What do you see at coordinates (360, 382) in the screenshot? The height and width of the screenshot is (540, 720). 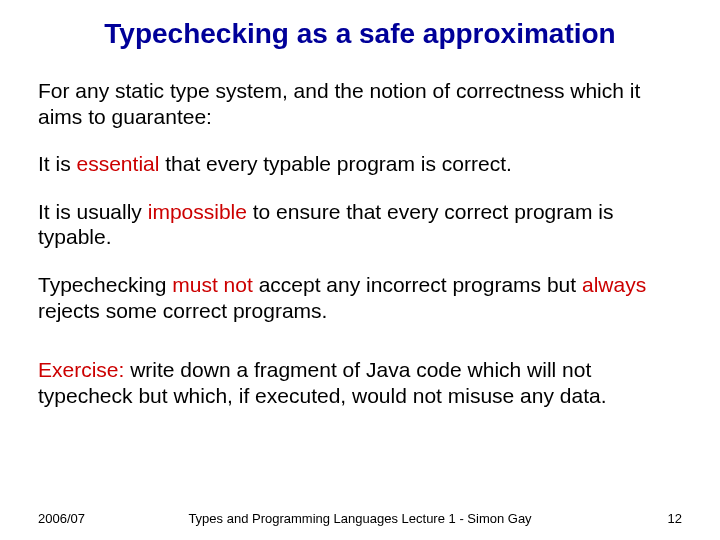 I see `paragraph-exercise: Exercise: write down a fragment of Java …` at bounding box center [360, 382].